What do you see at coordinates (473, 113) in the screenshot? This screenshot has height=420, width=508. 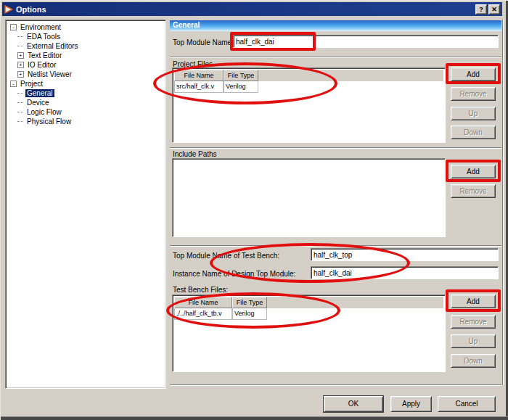 I see `project-files-up-button: Up` at bounding box center [473, 113].